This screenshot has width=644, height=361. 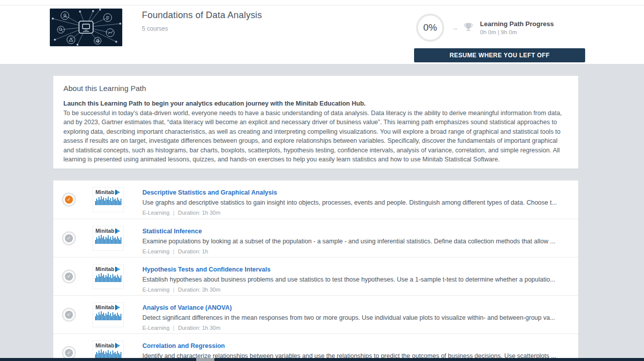 What do you see at coordinates (316, 104) in the screenshot?
I see `about-lead: Launch this Learning Path to begin your …` at bounding box center [316, 104].